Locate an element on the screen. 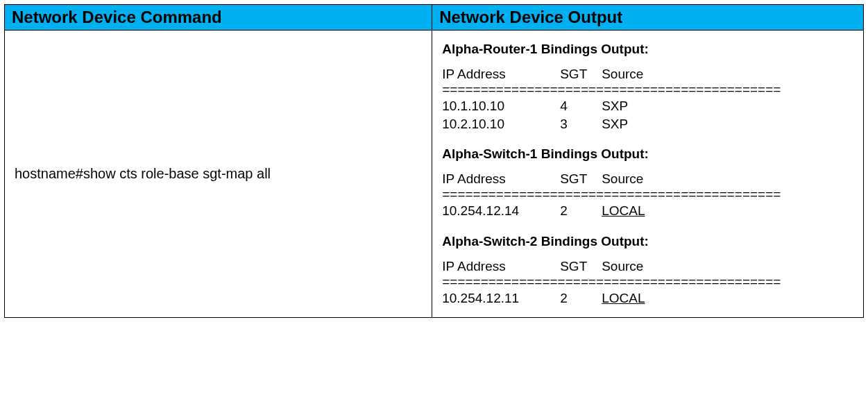 The image size is (868, 397). row-ip: 10.254.12.11 is located at coordinates (501, 298).